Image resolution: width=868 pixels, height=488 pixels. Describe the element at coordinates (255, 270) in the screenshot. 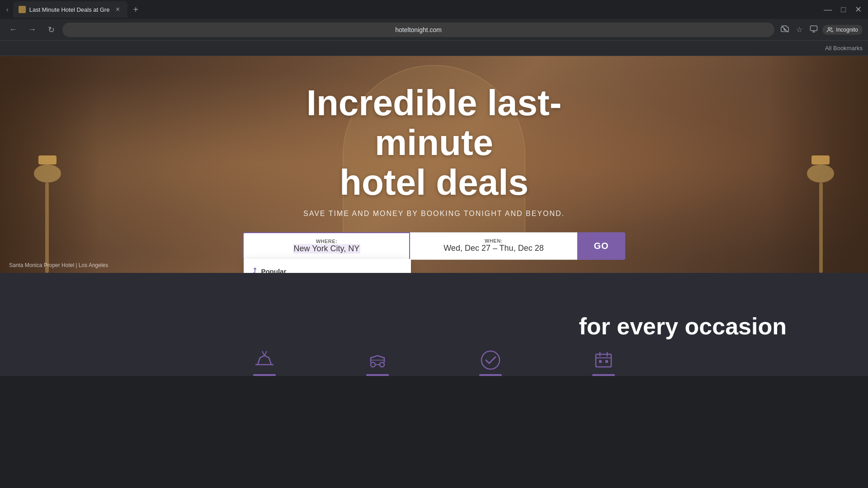

I see `trending-icon: ⤴` at that location.